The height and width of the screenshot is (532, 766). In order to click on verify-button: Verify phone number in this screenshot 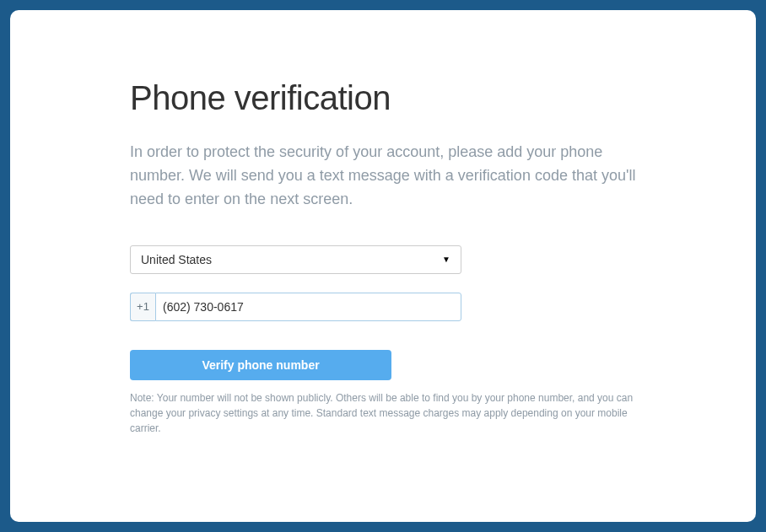, I will do `click(261, 365)`.